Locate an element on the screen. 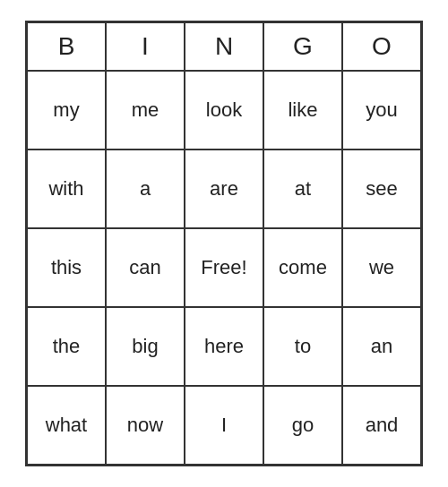  cell-r2-c2: Free! is located at coordinates (224, 268).